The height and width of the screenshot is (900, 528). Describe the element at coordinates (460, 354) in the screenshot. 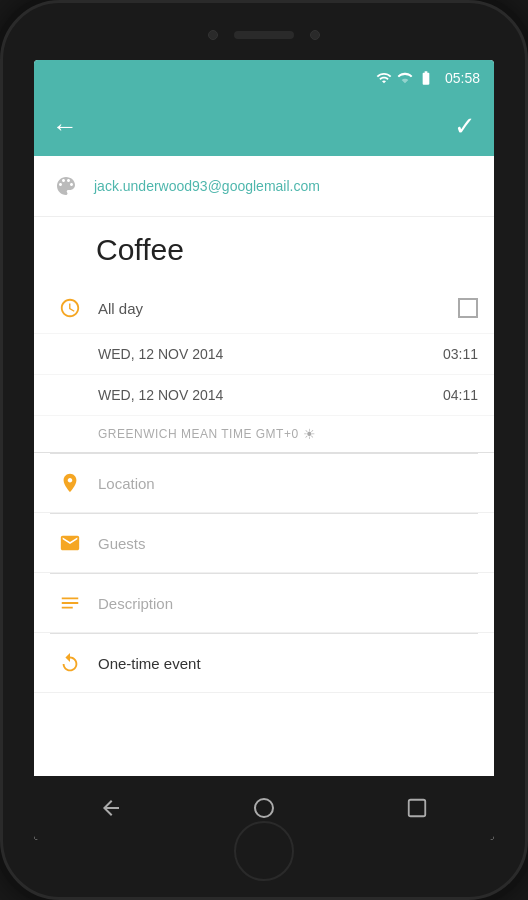

I see `time-1-text: 03:11` at that location.